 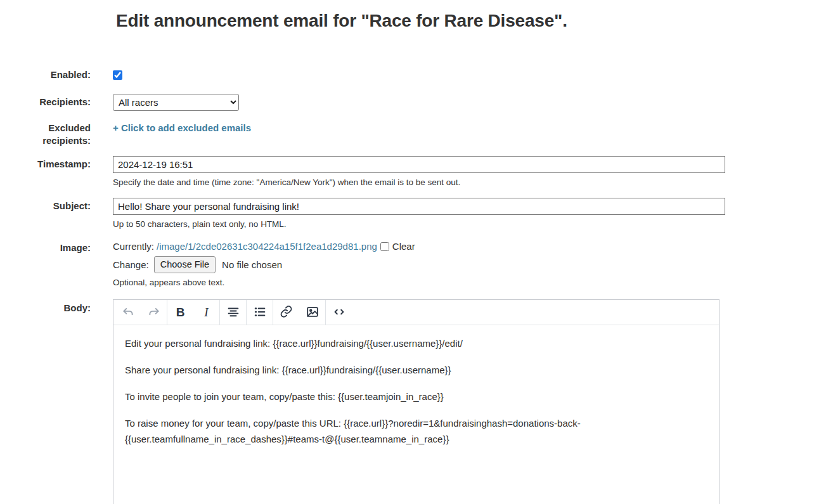 I want to click on subject-row: Subject: Up to 50 characters, plain text…, so click(x=413, y=214).